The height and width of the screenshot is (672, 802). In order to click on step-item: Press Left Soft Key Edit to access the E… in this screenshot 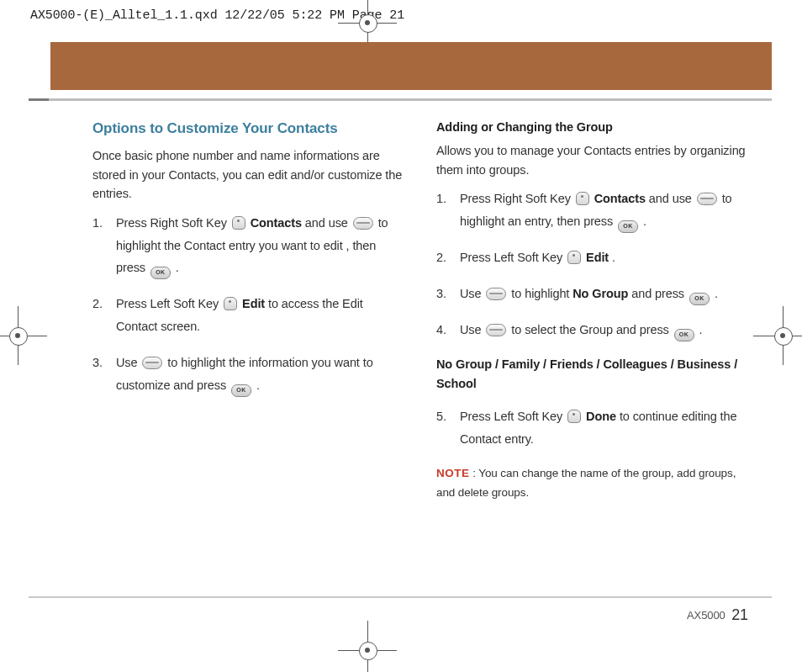, I will do `click(249, 315)`.